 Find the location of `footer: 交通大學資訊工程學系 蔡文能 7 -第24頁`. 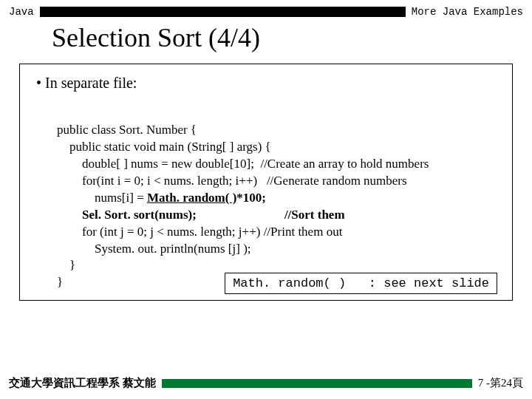

footer: 交通大學資訊工程學系 蔡文能 7 -第24頁 is located at coordinates (266, 383).